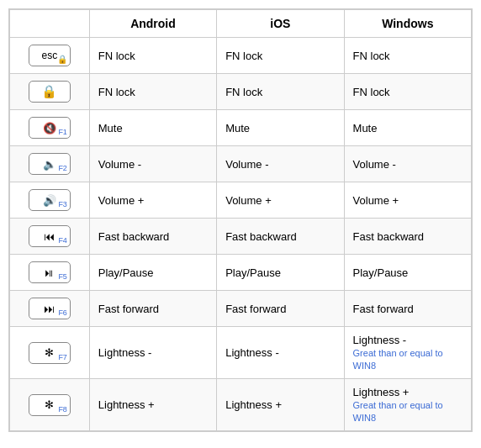  Describe the element at coordinates (380, 340) in the screenshot. I see `windows-value: Lightness -` at that location.